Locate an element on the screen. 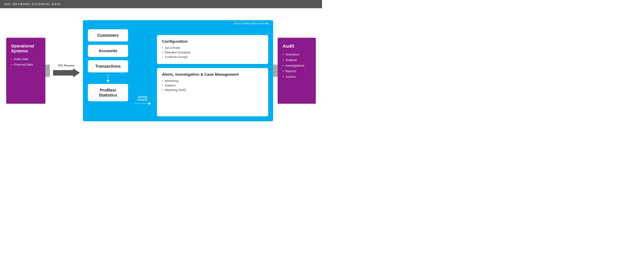 Image resolution: width=644 pixels, height=264 pixels. right-audit-box: Audit Scenarios Analysis Investigations … is located at coordinates (297, 71).